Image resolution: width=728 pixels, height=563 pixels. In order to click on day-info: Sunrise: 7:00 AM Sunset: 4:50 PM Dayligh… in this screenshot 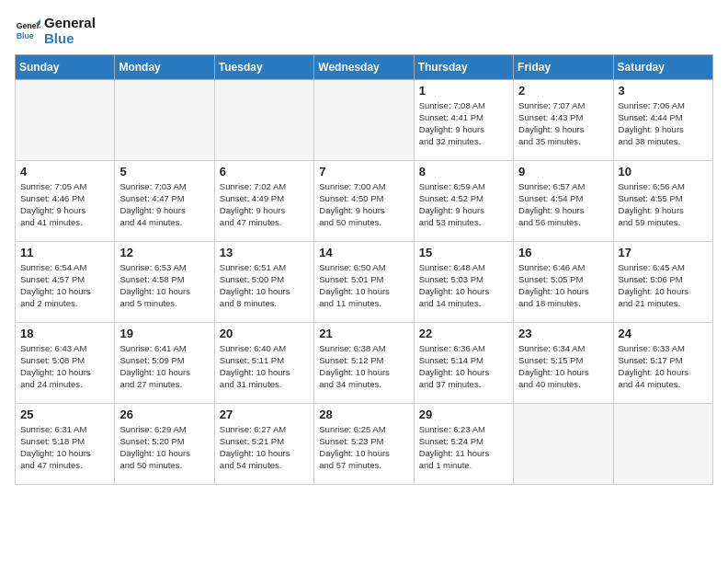, I will do `click(364, 204)`.